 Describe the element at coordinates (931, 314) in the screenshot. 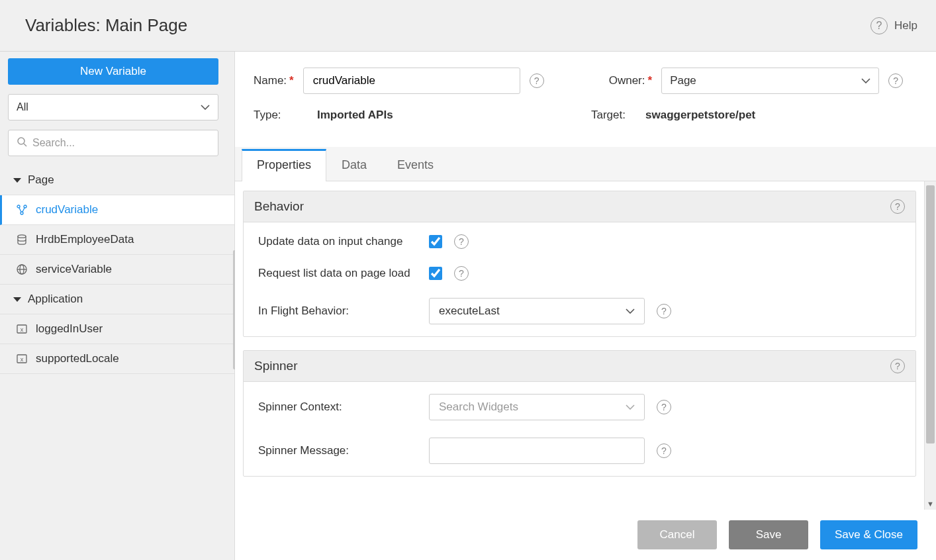

I see `scrollbar-thumb` at that location.